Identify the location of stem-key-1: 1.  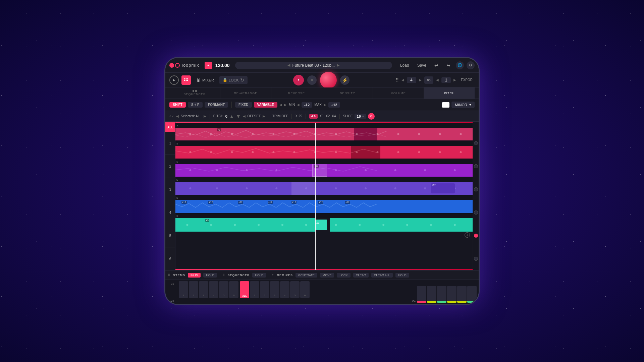
(183, 290).